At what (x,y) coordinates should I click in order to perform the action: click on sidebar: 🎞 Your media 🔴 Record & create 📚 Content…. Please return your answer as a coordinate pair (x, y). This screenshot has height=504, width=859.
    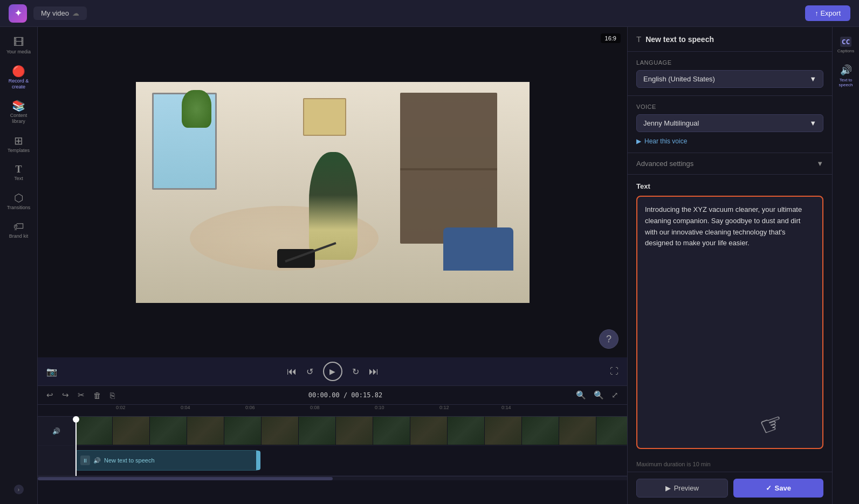
    Looking at the image, I should click on (19, 265).